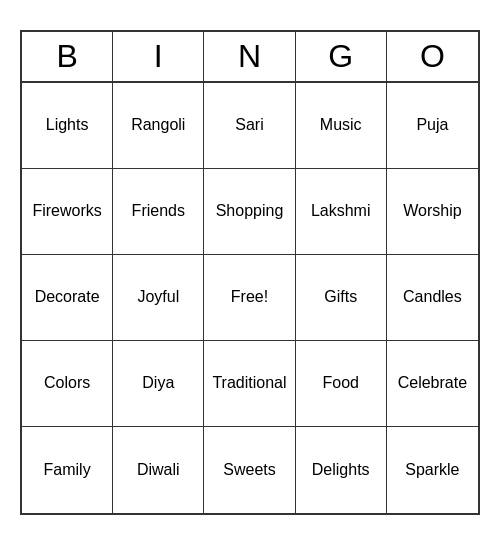 The image size is (500, 544). Describe the element at coordinates (250, 384) in the screenshot. I see `bingo-cell: Traditional` at that location.